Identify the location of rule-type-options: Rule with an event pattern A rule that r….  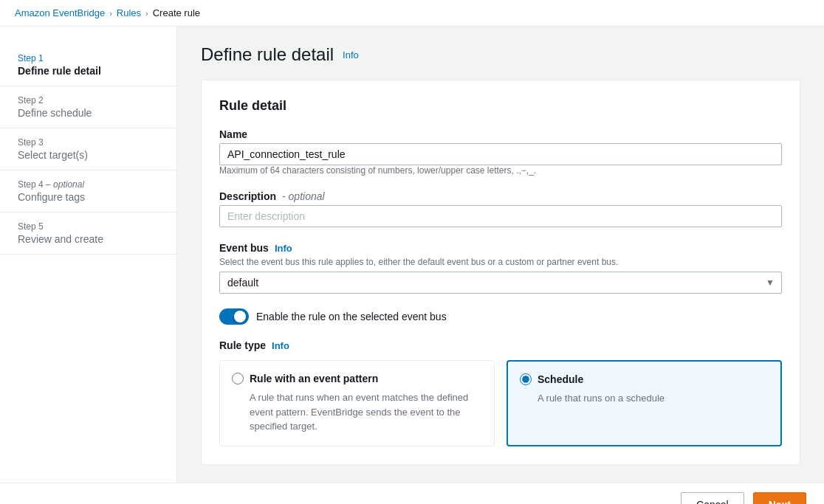
(501, 403).